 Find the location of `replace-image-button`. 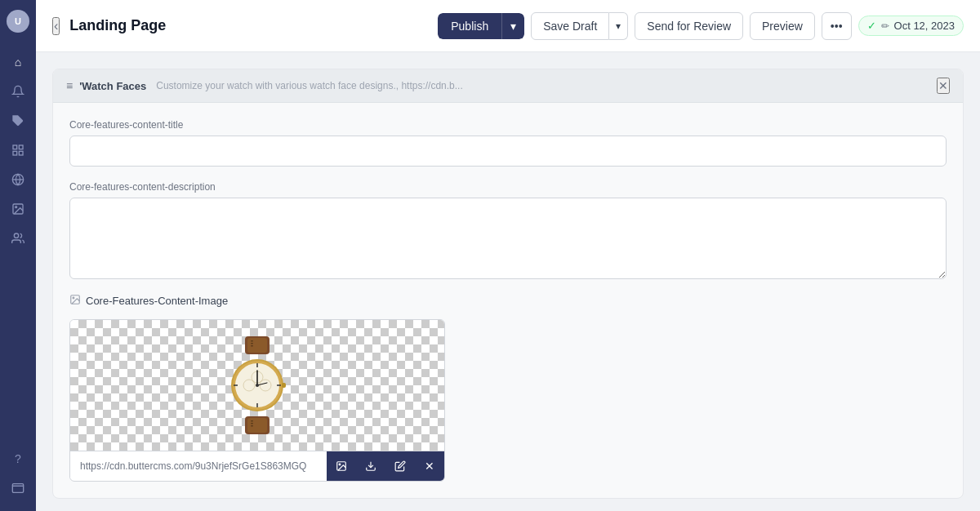

replace-image-button is located at coordinates (341, 466).